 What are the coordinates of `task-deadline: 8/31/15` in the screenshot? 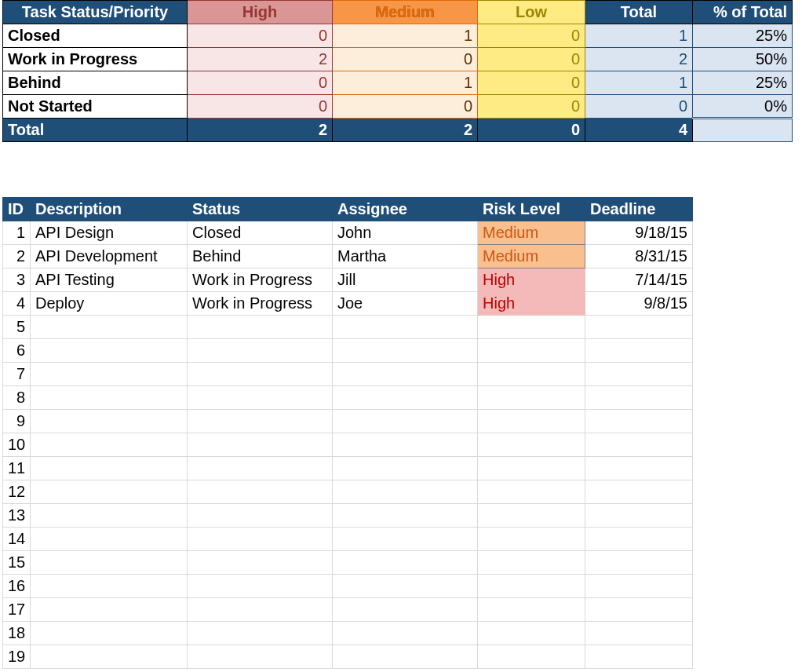 It's located at (639, 257).